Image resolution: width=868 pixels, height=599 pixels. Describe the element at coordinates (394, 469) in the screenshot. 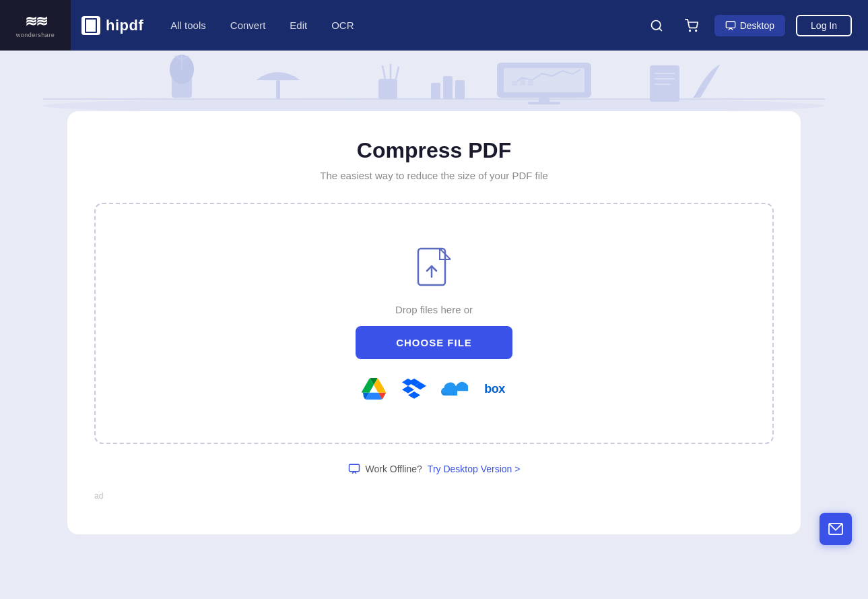

I see `offline-text: Work Offline?` at that location.